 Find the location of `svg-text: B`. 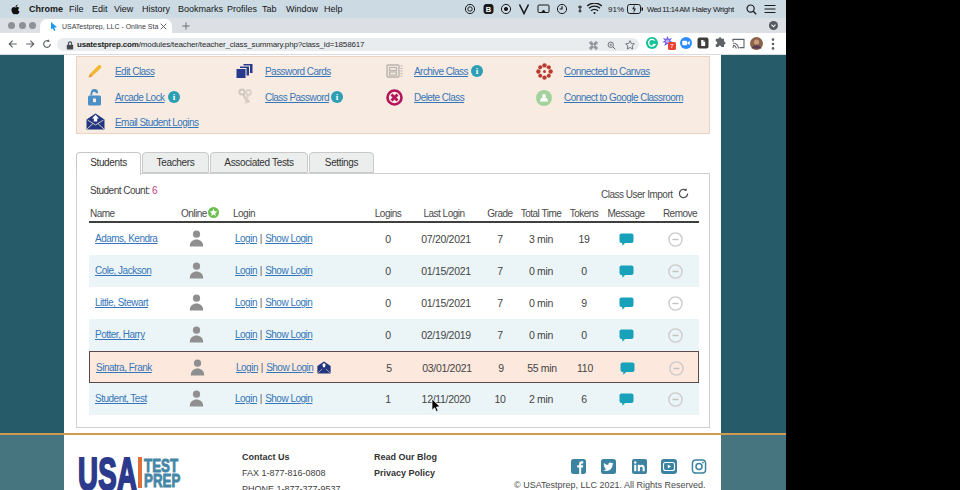

svg-text: B is located at coordinates (489, 10).